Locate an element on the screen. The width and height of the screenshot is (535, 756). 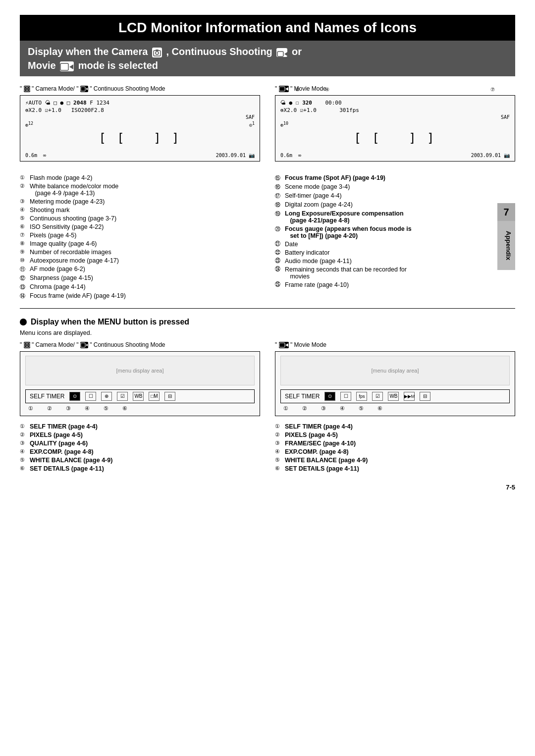
list-item: ⑧Image quality (page 4-6) is located at coordinates (140, 244).